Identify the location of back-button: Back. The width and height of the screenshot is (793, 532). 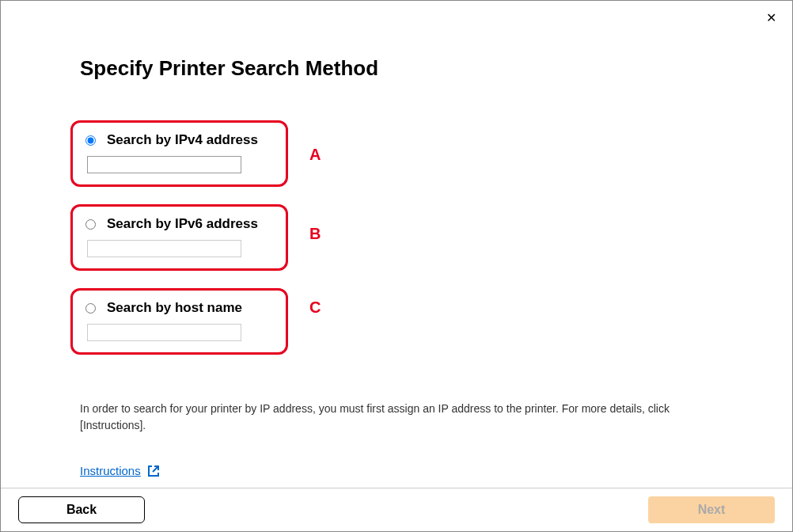
(82, 510).